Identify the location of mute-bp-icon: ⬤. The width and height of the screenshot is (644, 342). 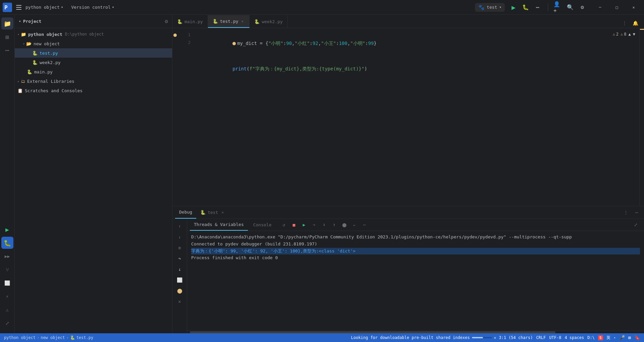
(180, 291).